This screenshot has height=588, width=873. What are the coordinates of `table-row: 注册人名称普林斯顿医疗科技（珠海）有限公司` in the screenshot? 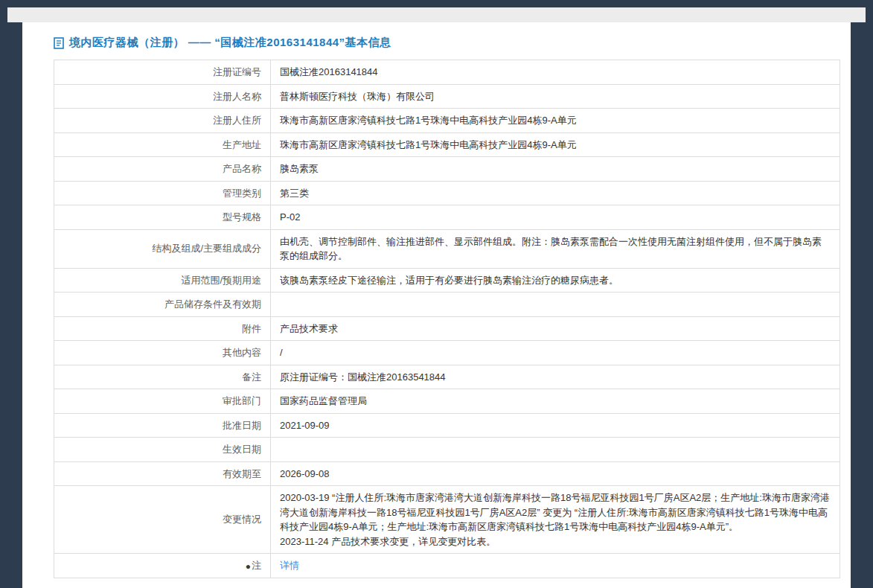 It's located at (447, 97).